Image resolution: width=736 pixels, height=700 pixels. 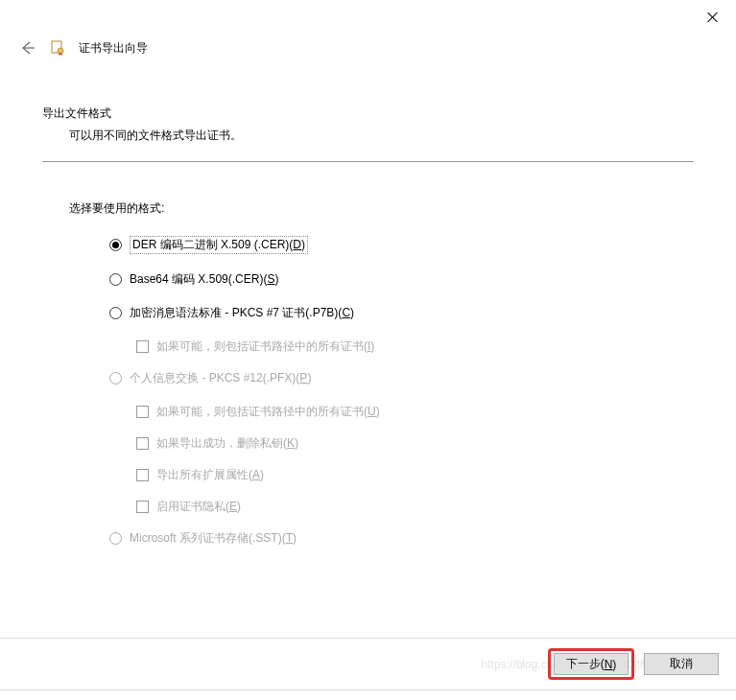 What do you see at coordinates (213, 539) in the screenshot?
I see `radio-sst-label: Microsoft 系列证书存储(.SST)(T)` at bounding box center [213, 539].